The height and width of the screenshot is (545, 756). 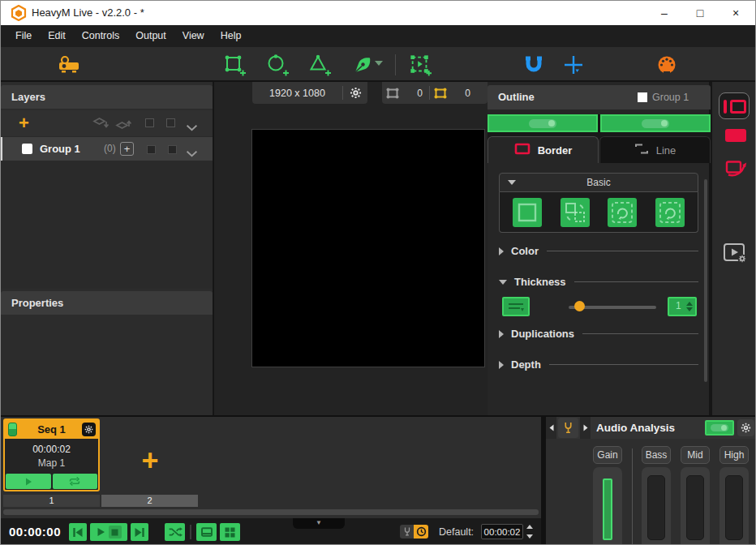 I want to click on thickness-unit-dropdown, so click(x=516, y=307).